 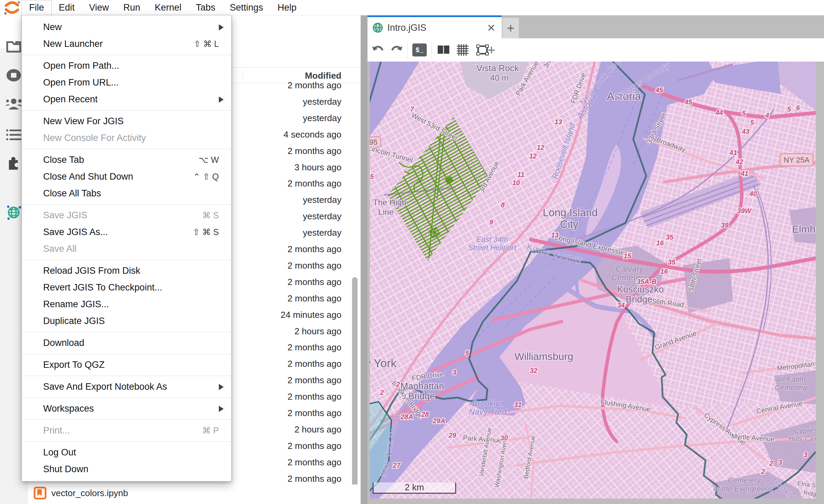 What do you see at coordinates (688, 102) in the screenshot?
I see `route-shield: 45` at bounding box center [688, 102].